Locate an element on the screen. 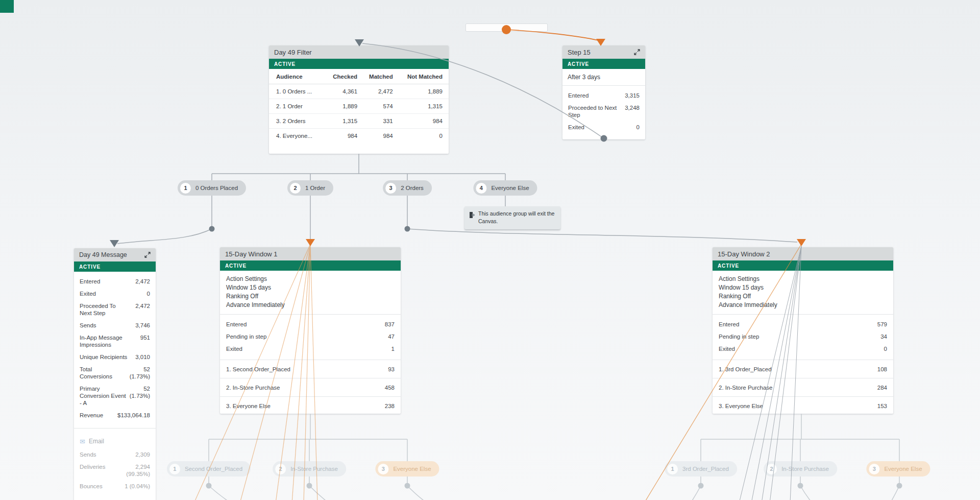 The image size is (980, 500). next-audience-pill-everyone-else-2: 3Everyone Else is located at coordinates (898, 469).